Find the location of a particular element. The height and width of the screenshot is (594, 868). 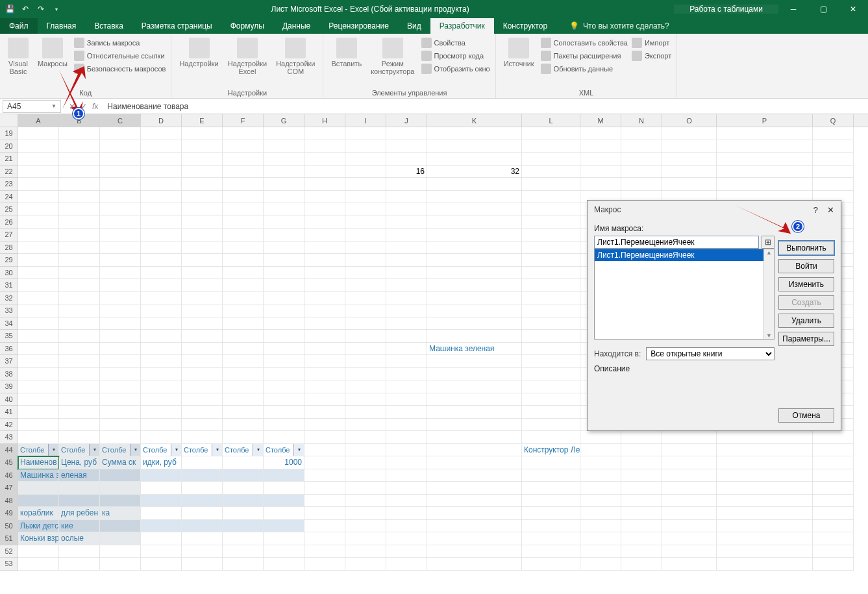

fx-icon: fx is located at coordinates (95, 106).